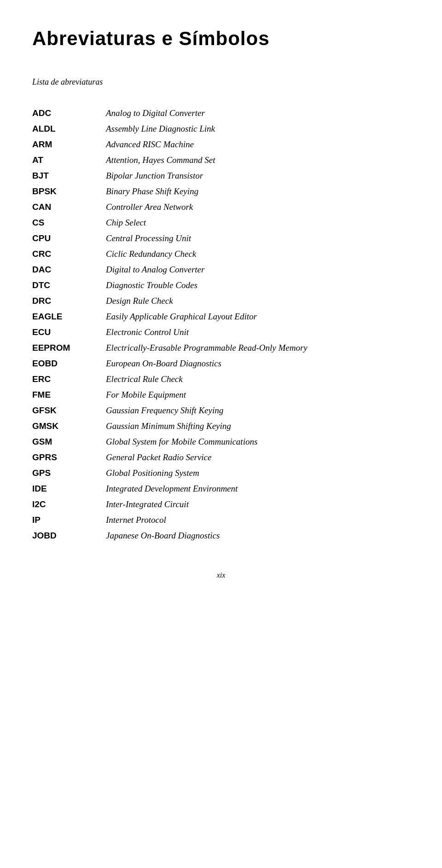  Describe the element at coordinates (69, 457) in the screenshot. I see `abbreviation-code: GPRS` at that location.